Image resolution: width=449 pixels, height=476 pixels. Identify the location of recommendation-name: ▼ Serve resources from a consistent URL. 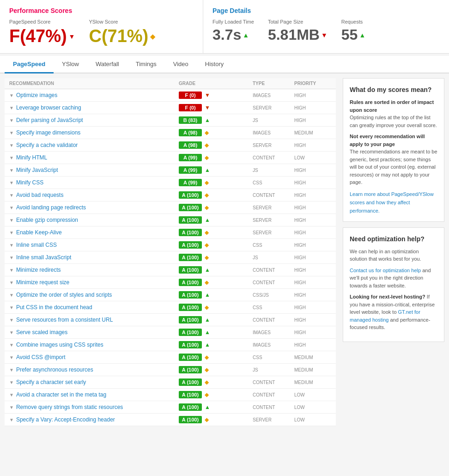
(94, 320).